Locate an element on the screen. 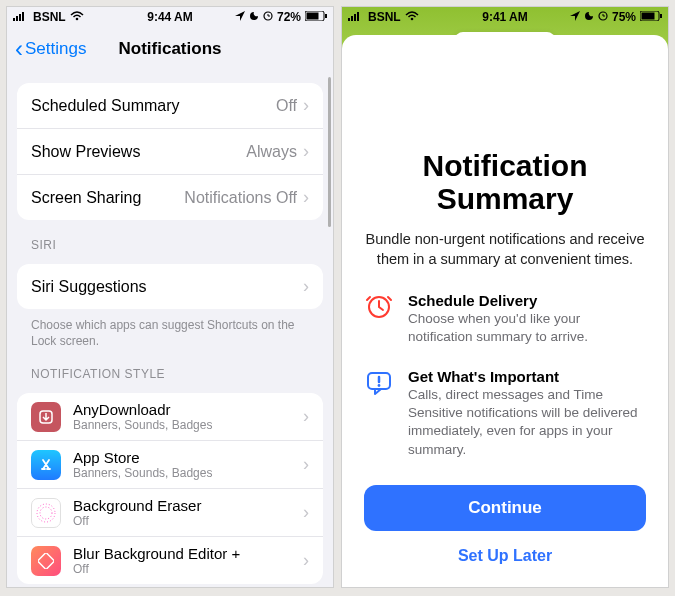  app-row-blur: Blur Background Editor + Off › is located at coordinates (170, 560).